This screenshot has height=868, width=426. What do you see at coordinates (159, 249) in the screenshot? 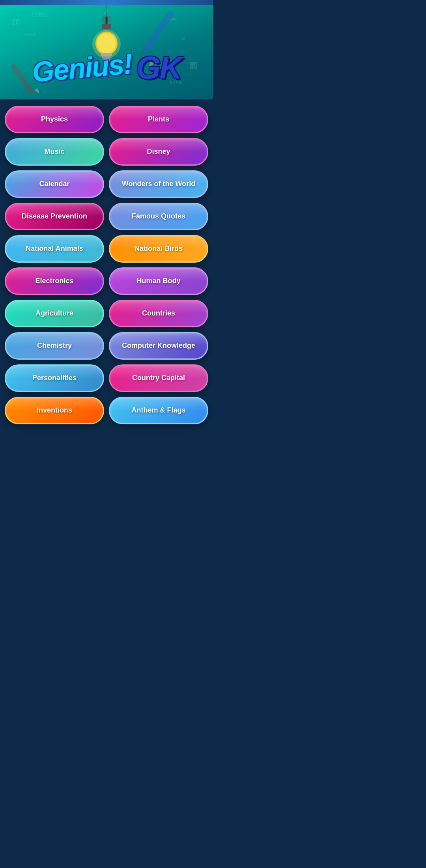
I see `national-birds-button: National Birds` at bounding box center [159, 249].